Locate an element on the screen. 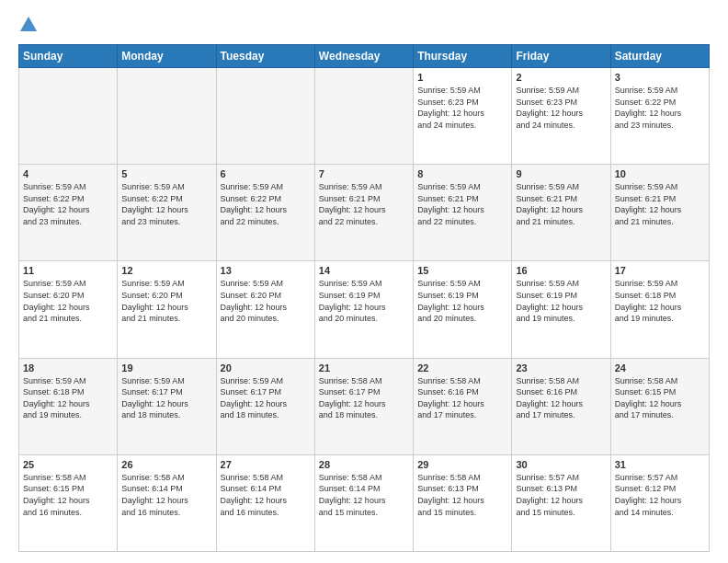  calendar-cell: 22Sunrise: 5:58 AM Sunset: 6:16 PM Dayli… is located at coordinates (463, 407).